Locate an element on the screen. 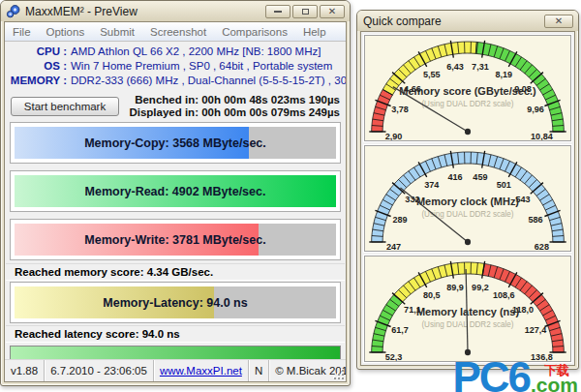 Image resolution: width=581 pixels, height=392 pixels. menu-item-help: Help is located at coordinates (315, 32).